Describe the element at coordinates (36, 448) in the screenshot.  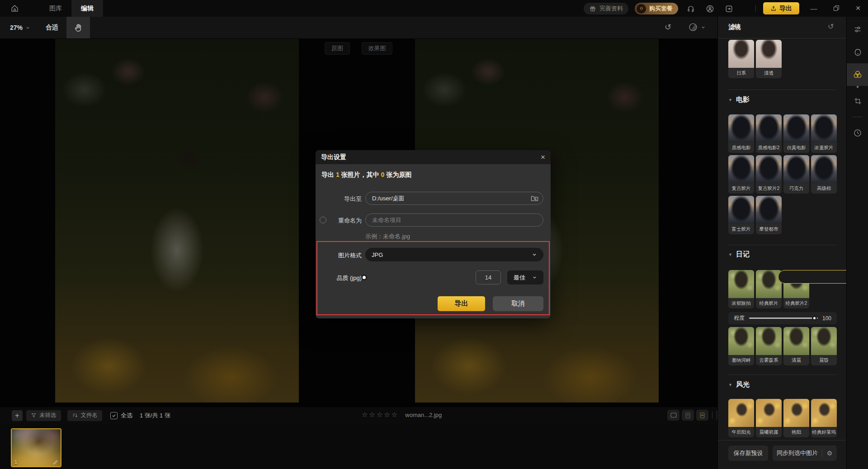
I see `filmstrip-item: 1` at that location.